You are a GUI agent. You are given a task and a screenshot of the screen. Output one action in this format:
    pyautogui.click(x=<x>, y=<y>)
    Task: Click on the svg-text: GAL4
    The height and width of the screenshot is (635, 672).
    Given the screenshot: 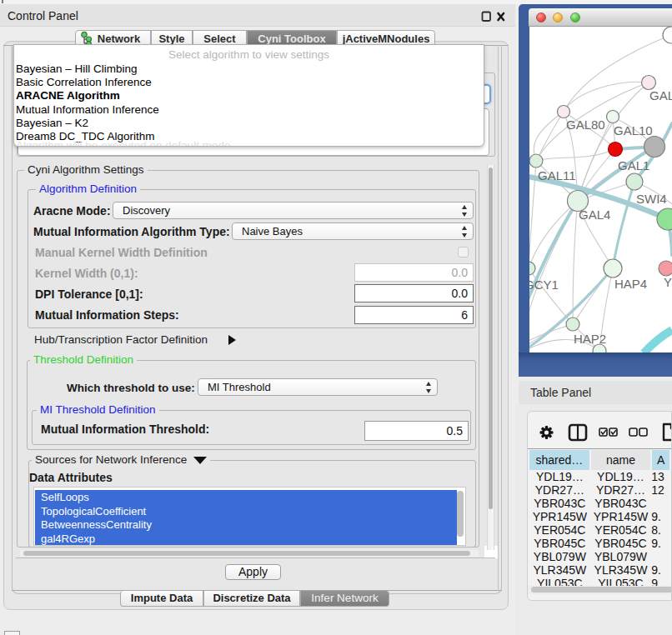 What is the action you would take?
    pyautogui.click(x=594, y=215)
    